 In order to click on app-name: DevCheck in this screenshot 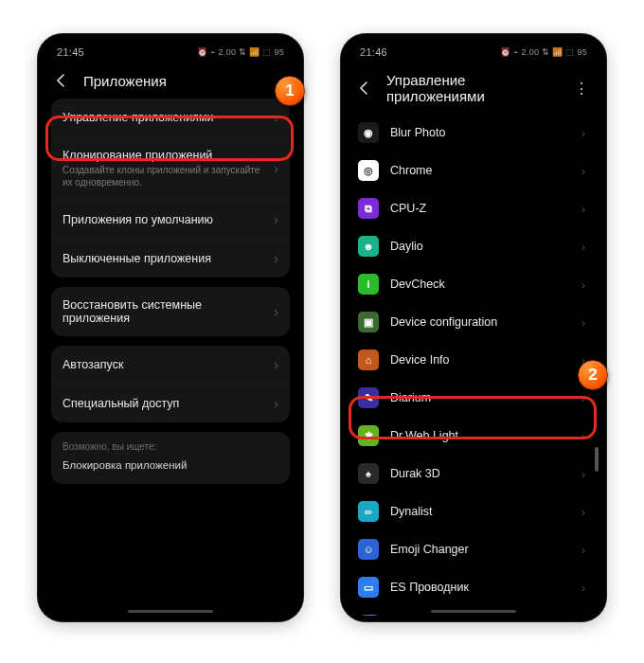, I will do `click(480, 284)`.